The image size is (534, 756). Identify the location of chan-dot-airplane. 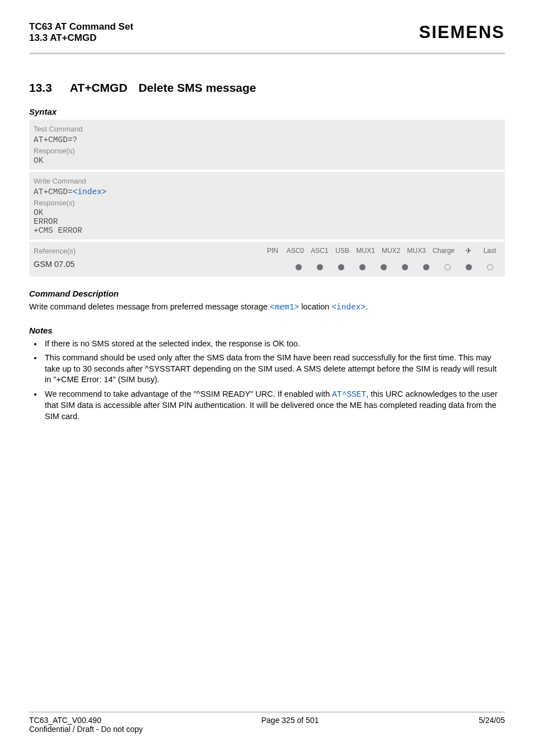
(469, 266).